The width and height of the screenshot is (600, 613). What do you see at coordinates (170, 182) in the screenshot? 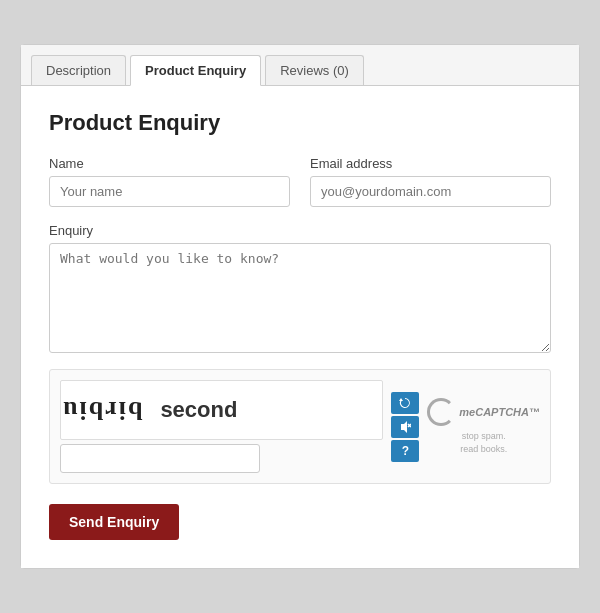
I see `name-group: Name` at bounding box center [170, 182].